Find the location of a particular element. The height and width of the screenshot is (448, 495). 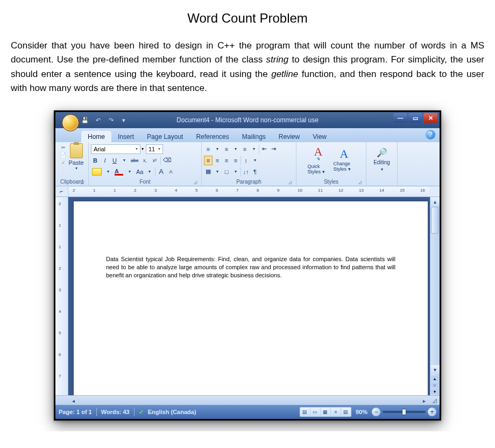

zoom-slider is located at coordinates (404, 412).